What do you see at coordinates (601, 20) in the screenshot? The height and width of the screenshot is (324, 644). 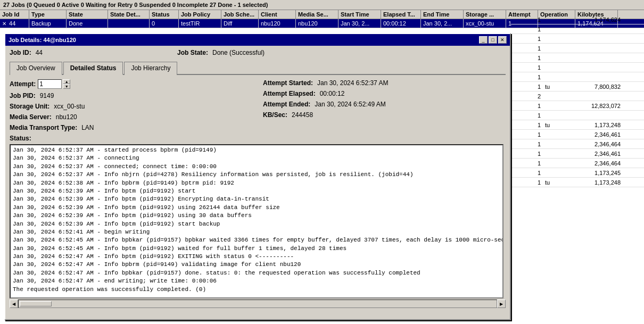 I see `bg-cell-kilobytes: 1,174,624` at bounding box center [601, 20].